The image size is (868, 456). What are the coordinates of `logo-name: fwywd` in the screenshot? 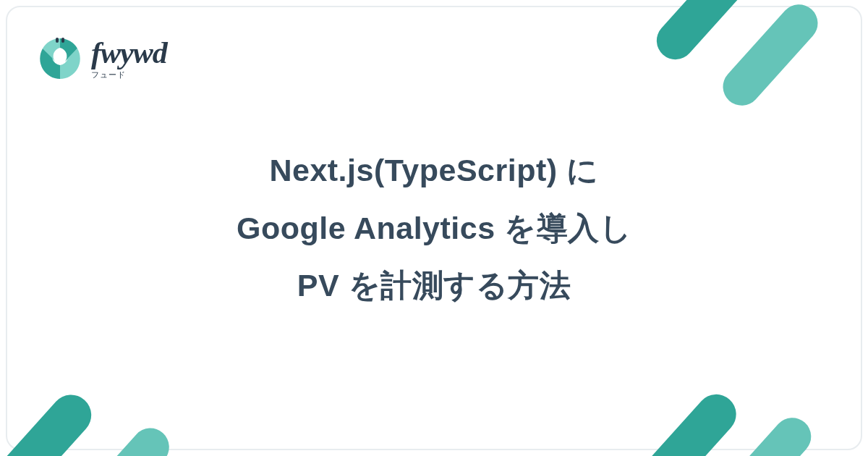 It's located at (129, 53).